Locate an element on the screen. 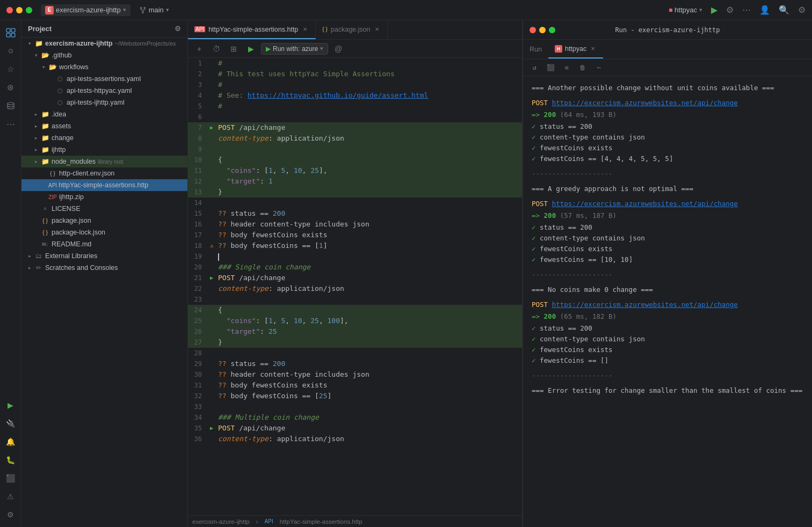 The image size is (812, 527). code-line-25: 25 "coins": [1, 5, 10, 25, 100], is located at coordinates (355, 321).